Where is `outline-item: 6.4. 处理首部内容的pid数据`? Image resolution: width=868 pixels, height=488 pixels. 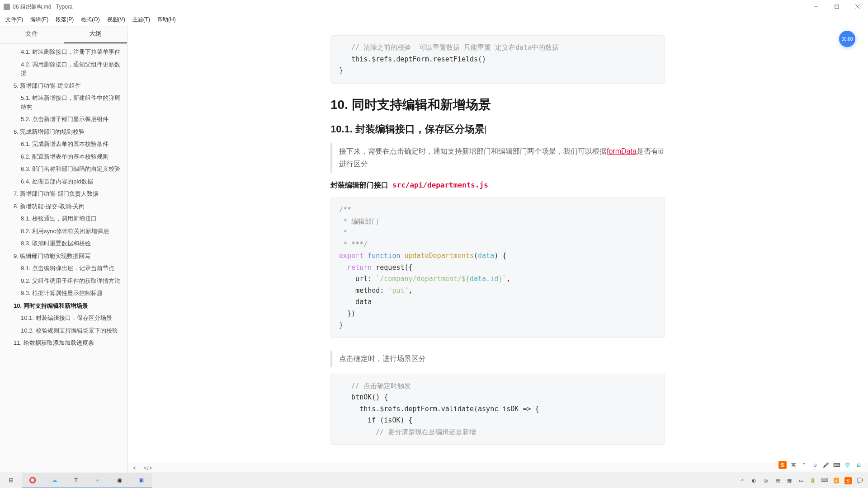 outline-item: 6.4. 处理首部内容的pid数据 is located at coordinates (63, 182).